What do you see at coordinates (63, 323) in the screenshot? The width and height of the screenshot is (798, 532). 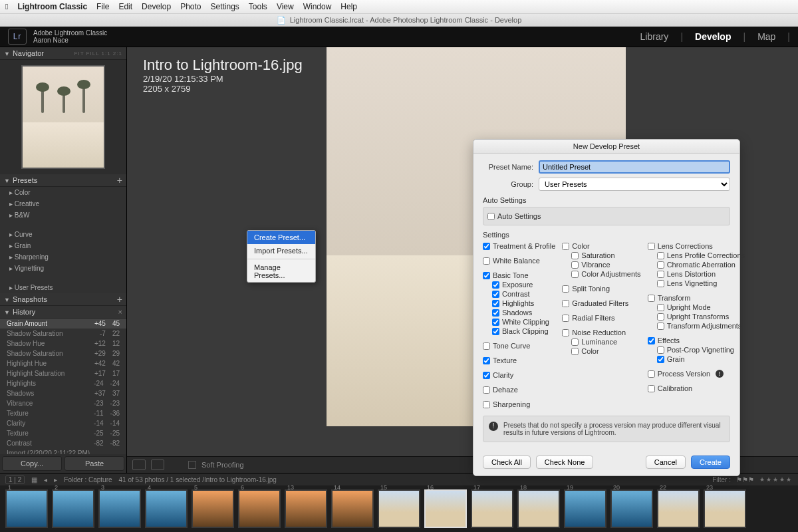 I see `history-step: Grain Amount+4545` at bounding box center [63, 323].